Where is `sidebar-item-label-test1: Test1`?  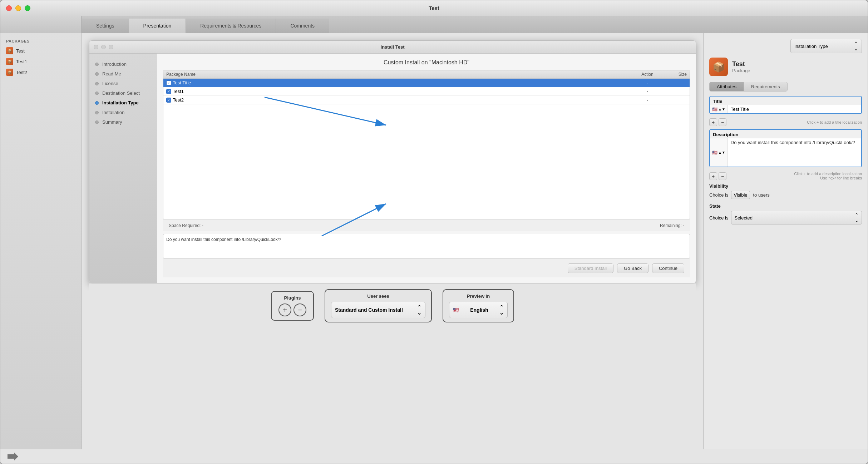
sidebar-item-label-test1: Test1 is located at coordinates (21, 61).